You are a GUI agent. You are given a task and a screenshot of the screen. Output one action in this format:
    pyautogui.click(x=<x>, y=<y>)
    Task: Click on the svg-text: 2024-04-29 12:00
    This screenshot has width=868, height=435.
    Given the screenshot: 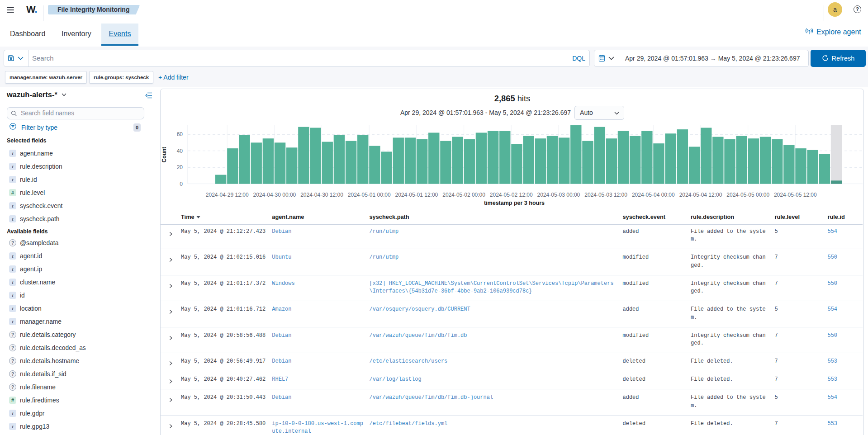 What is the action you would take?
    pyautogui.click(x=227, y=195)
    